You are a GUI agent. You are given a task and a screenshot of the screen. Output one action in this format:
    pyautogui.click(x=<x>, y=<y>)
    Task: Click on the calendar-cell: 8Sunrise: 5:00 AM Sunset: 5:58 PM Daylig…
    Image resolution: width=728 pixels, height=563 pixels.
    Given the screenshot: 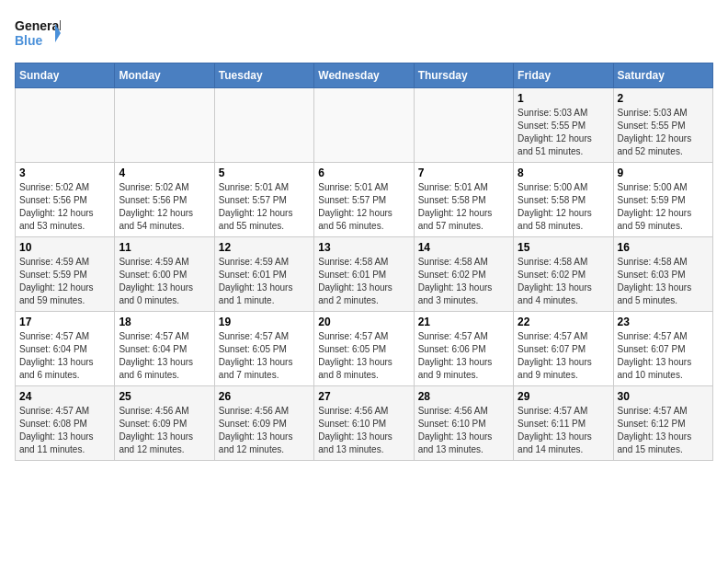 What is the action you would take?
    pyautogui.click(x=563, y=201)
    